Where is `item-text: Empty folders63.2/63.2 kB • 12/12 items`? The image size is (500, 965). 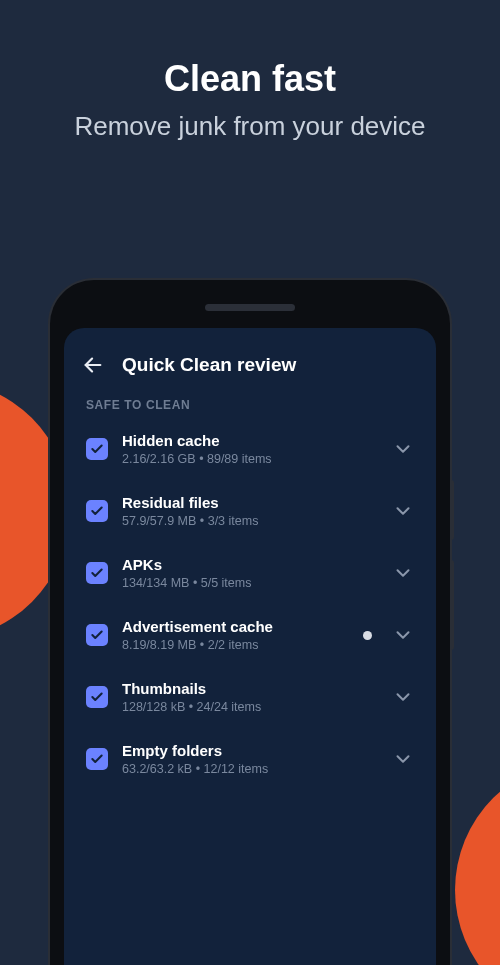 item-text: Empty folders63.2/63.2 kB • 12/12 items is located at coordinates (250, 759).